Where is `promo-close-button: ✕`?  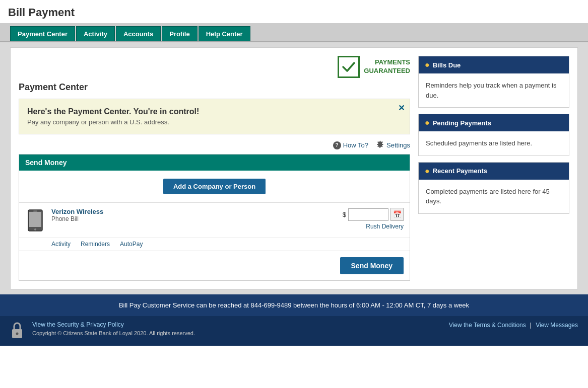 promo-close-button: ✕ is located at coordinates (401, 108).